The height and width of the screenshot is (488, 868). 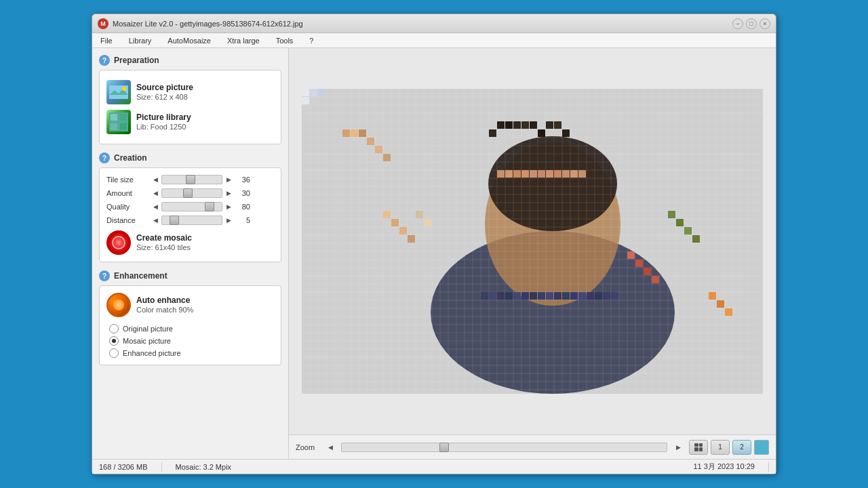 What do you see at coordinates (444, 447) in the screenshot?
I see `zoom-thumb` at bounding box center [444, 447].